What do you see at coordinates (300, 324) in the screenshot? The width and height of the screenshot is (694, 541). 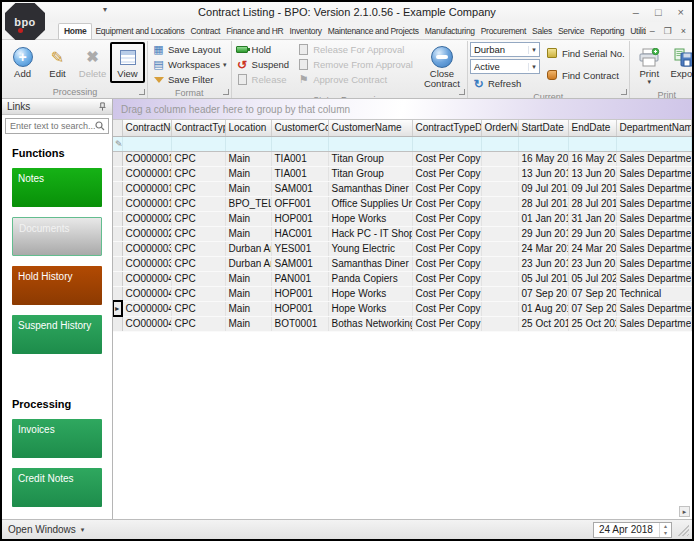 I see `grid-cell: BOT0001` at bounding box center [300, 324].